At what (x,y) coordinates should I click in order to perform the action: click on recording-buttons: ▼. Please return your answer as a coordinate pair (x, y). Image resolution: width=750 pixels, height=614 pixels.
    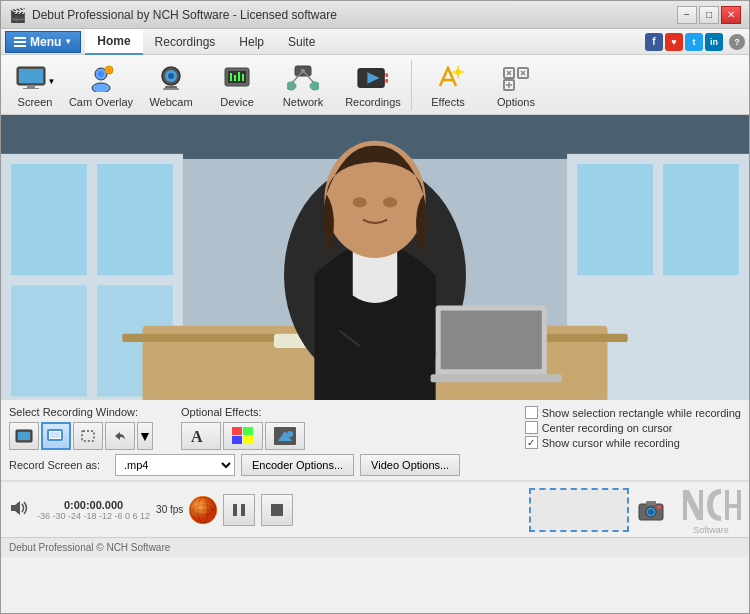
    Looking at the image, I should click on (81, 436).